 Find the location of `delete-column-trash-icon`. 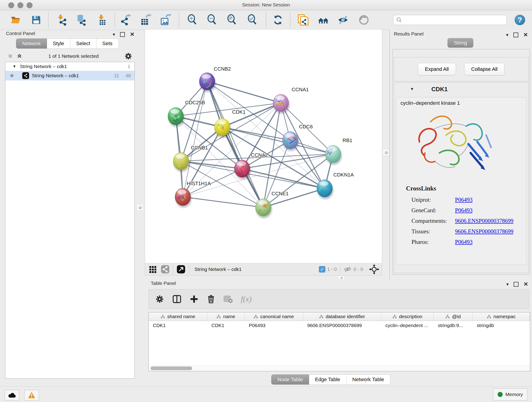

delete-column-trash-icon is located at coordinates (211, 299).